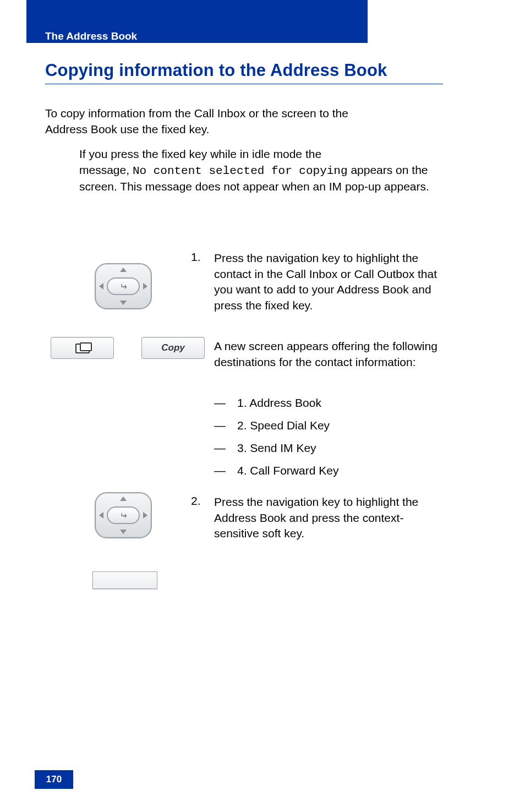 The width and height of the screenshot is (525, 812). I want to click on page-number: 170, so click(54, 780).